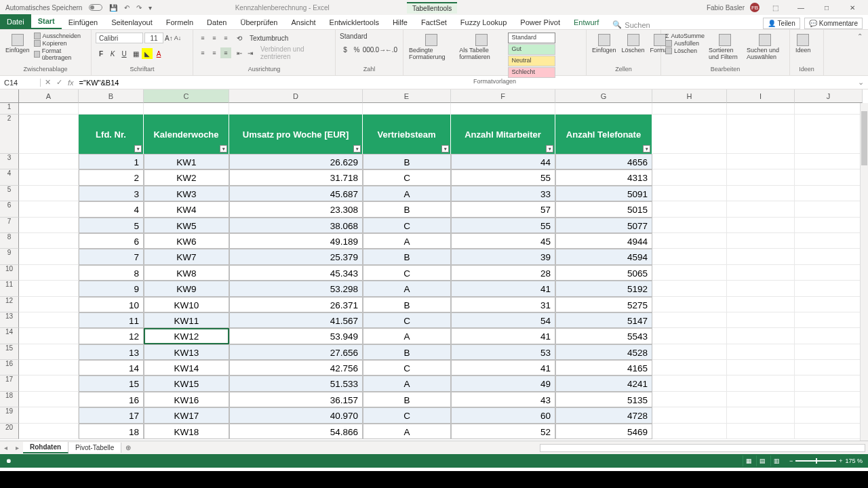 This screenshot has height=488, width=868. What do you see at coordinates (268, 38) in the screenshot?
I see `wrap-text-button: Textumbruch` at bounding box center [268, 38].